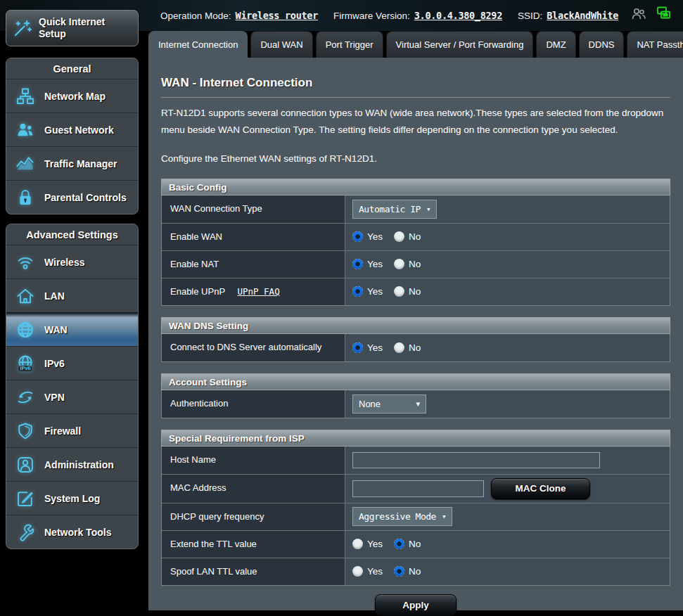 Image resolution: width=683 pixels, height=616 pixels. I want to click on dns-auto-no-radio, so click(400, 347).